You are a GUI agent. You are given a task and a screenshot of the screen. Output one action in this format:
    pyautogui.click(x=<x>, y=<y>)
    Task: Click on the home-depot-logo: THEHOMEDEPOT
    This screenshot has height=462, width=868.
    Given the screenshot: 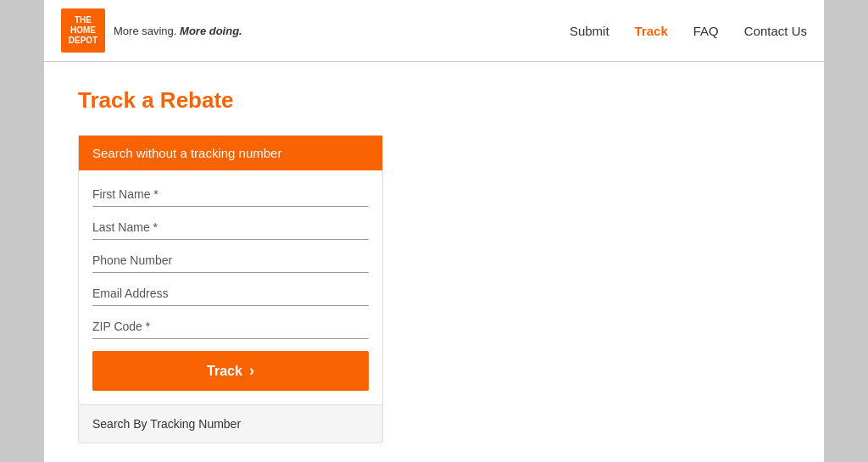 What is the action you would take?
    pyautogui.click(x=83, y=31)
    